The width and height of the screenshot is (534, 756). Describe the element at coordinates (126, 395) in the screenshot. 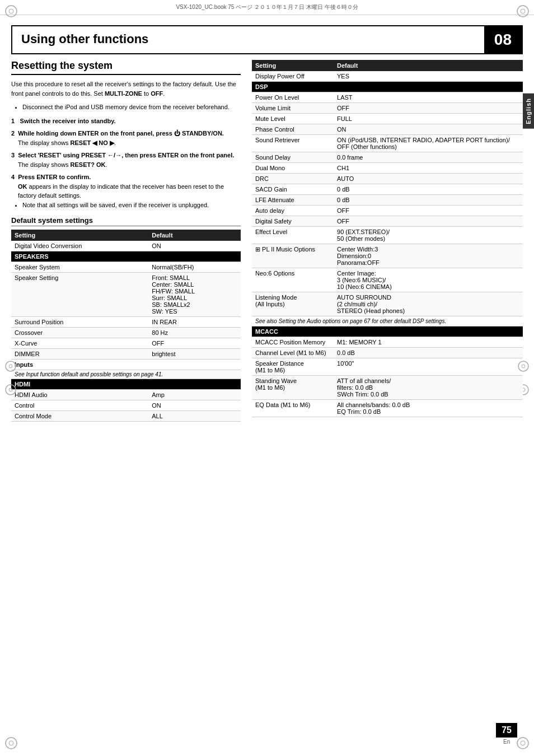

I see `table-row: HDMI Audio Amp` at that location.